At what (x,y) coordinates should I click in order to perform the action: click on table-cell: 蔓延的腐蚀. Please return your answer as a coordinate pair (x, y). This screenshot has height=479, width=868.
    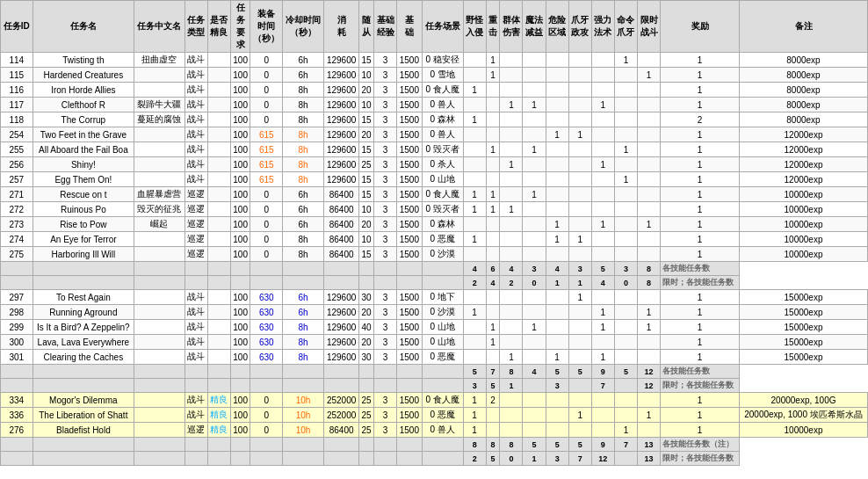
    Looking at the image, I should click on (160, 120).